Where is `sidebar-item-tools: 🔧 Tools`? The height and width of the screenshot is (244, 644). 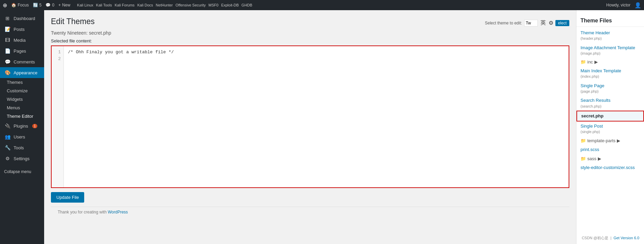 sidebar-item-tools: 🔧 Tools is located at coordinates (22, 148).